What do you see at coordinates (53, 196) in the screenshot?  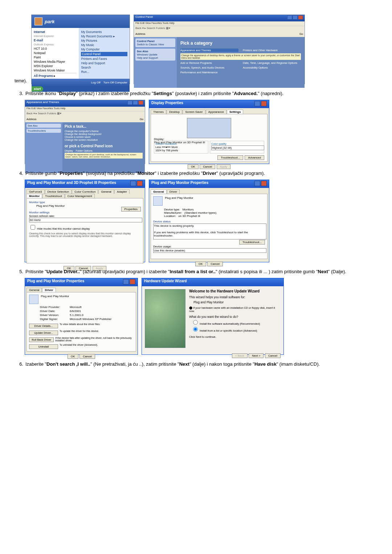 I see `tab: Troubleshoot` at bounding box center [53, 196].